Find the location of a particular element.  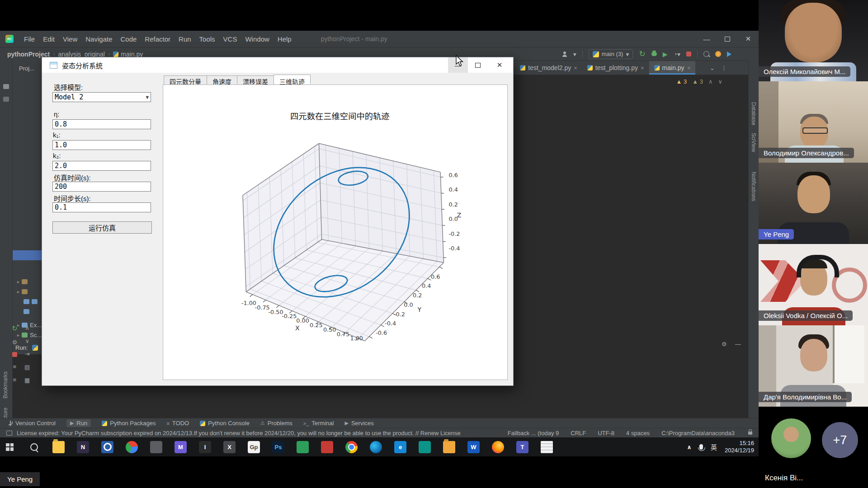

time-step-input: 0.1 is located at coordinates (102, 207).